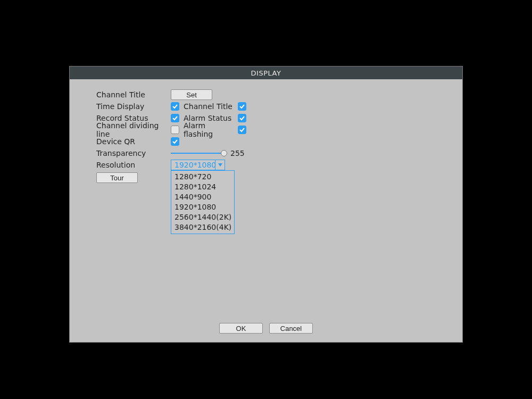  Describe the element at coordinates (237, 153) in the screenshot. I see `transparency-value: 255` at that location.